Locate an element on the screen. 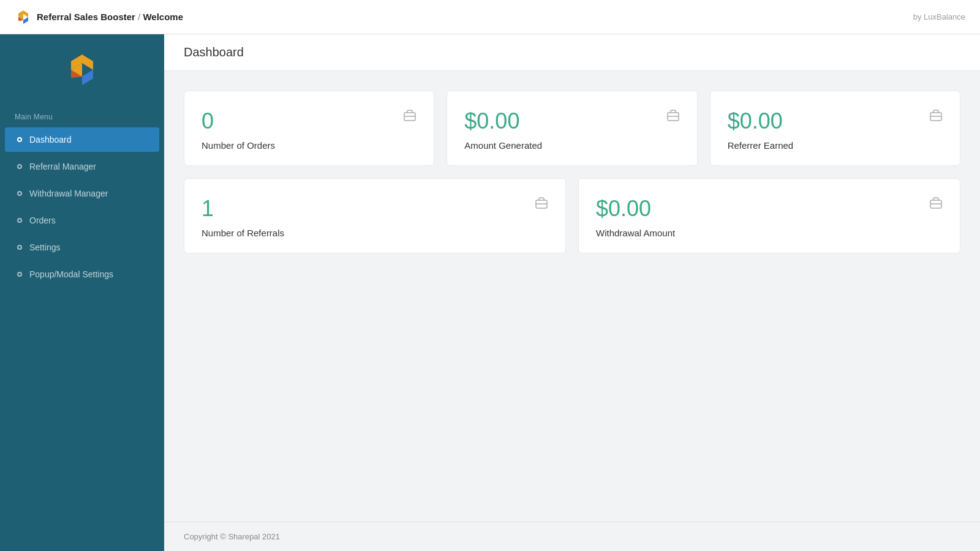 The height and width of the screenshot is (551, 980). stat-card-number-of-orders-value: 0 is located at coordinates (309, 121).